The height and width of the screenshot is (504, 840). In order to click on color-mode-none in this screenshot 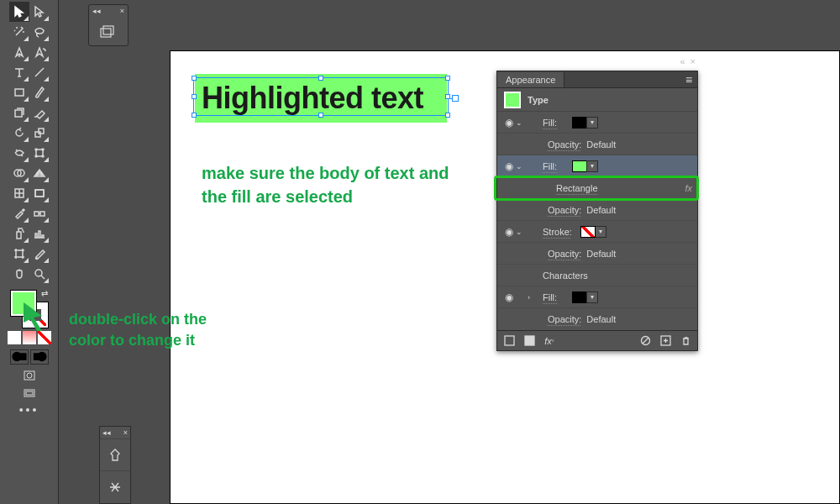, I will do `click(45, 338)`.